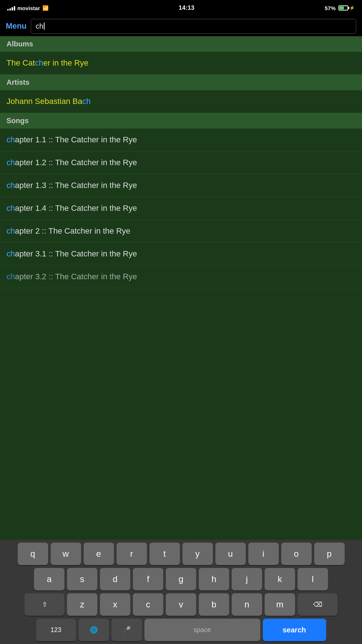  What do you see at coordinates (82, 605) in the screenshot?
I see `key-z: z` at bounding box center [82, 605].